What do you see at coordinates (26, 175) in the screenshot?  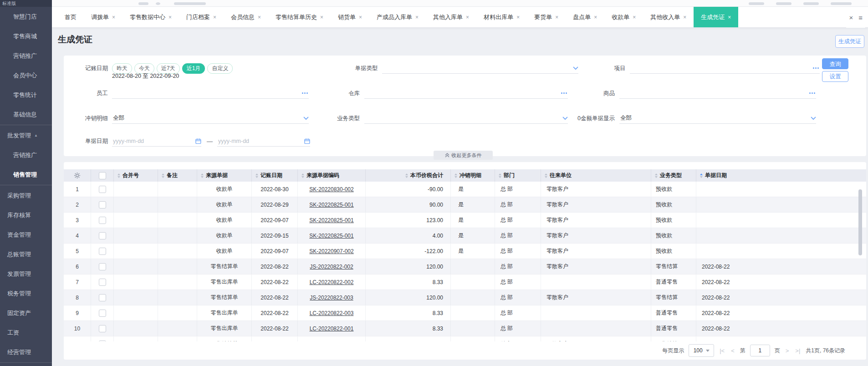 I see `sidebar-item: 销售管理` at bounding box center [26, 175].